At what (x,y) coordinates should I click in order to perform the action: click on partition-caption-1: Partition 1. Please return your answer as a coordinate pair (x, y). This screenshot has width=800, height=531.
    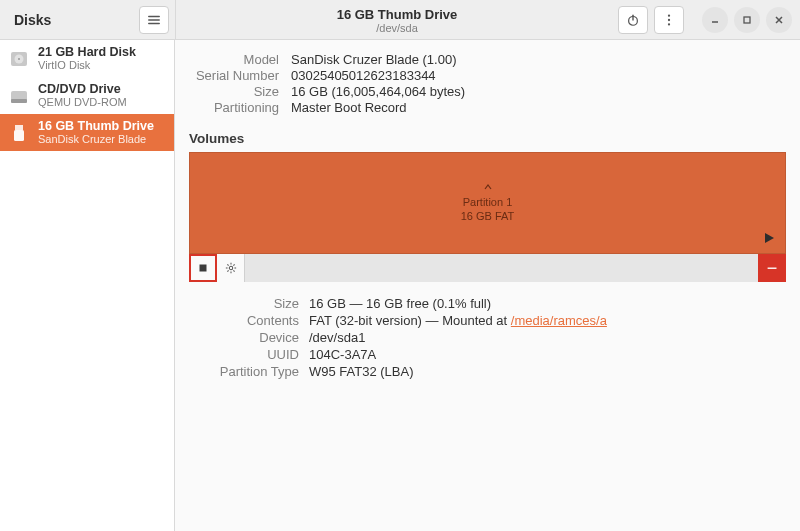
    Looking at the image, I should click on (488, 202).